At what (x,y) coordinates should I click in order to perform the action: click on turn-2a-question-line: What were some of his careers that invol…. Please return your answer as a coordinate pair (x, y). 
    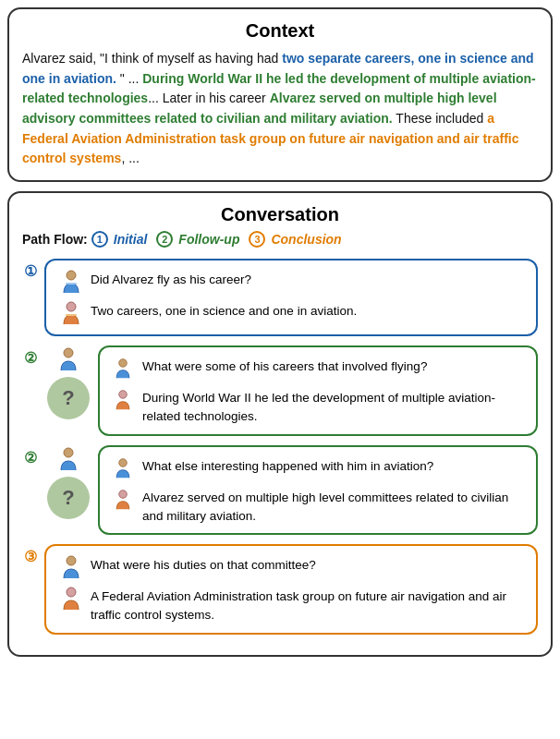
    Looking at the image, I should click on (318, 369).